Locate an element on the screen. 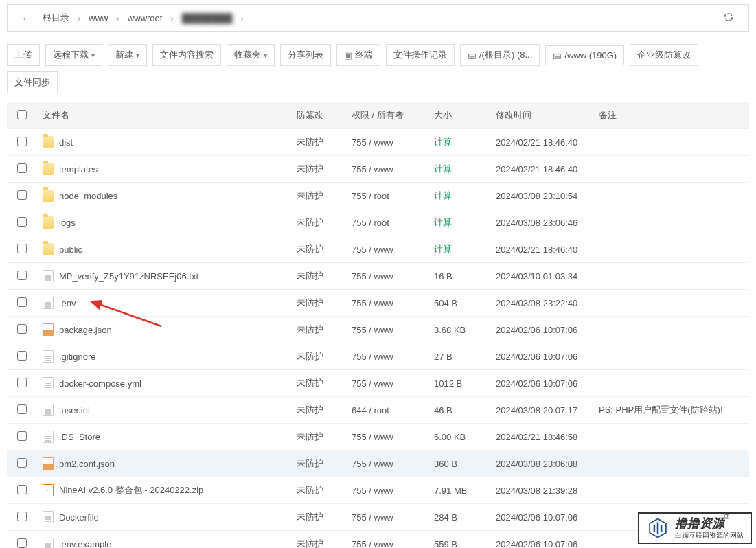 Image resolution: width=756 pixels, height=548 pixels. sync-button: 文件同步 is located at coordinates (32, 82).